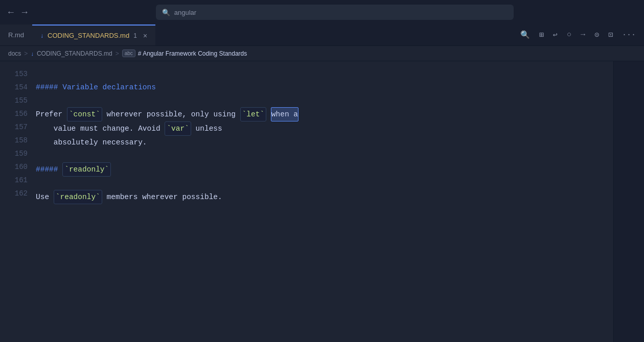 The height and width of the screenshot is (342, 644). Describe the element at coordinates (14, 193) in the screenshot. I see `line-number-162: 162` at that location.